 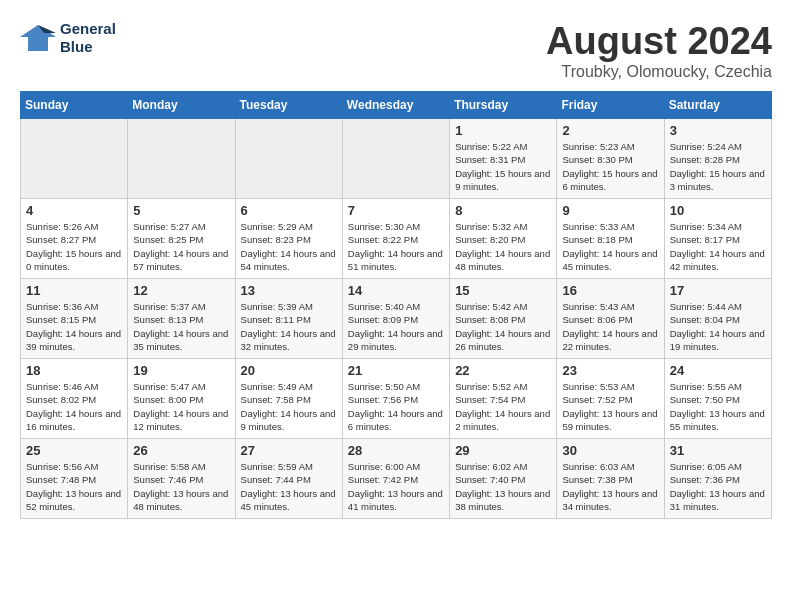 What do you see at coordinates (181, 406) in the screenshot?
I see `day-info: Sunrise: 5:47 AMSunset: 8:00 PMDaylight:…` at bounding box center [181, 406].